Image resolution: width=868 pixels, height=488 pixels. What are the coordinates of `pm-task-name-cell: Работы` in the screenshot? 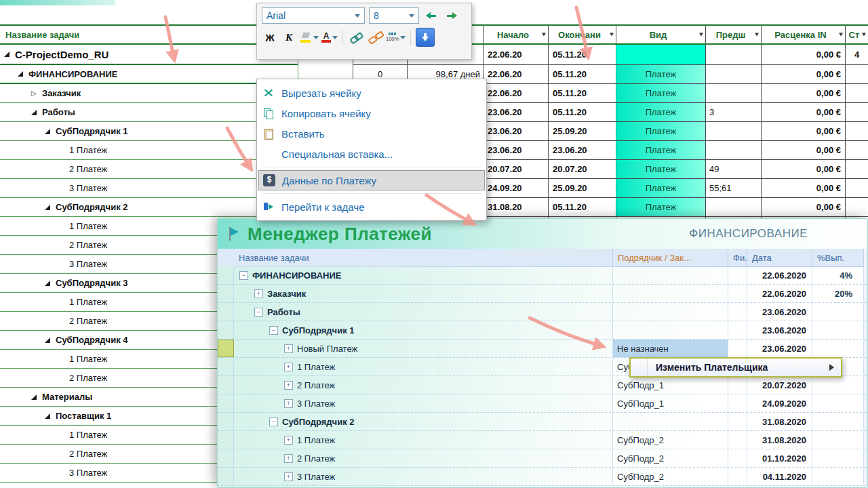 It's located at (423, 312).